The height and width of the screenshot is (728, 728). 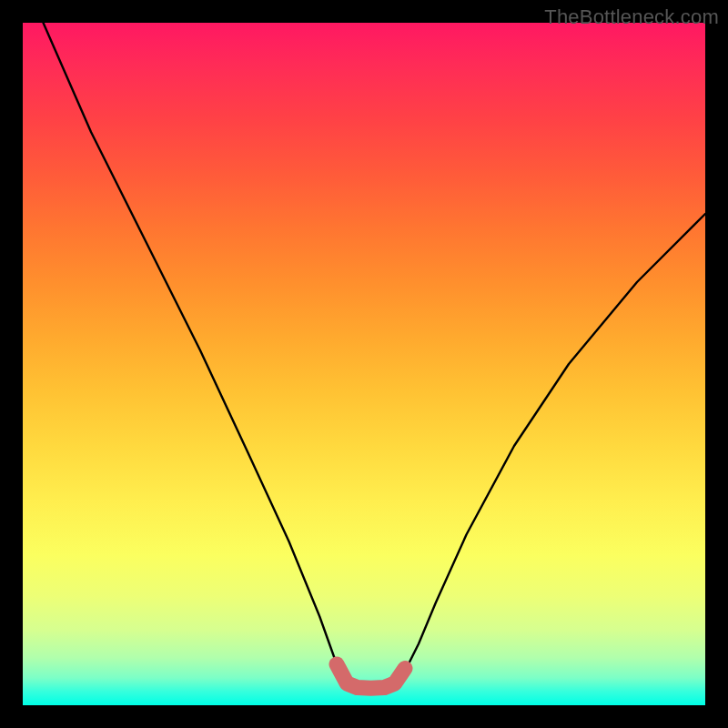 I want to click on accent-bottom-path, so click(x=371, y=676).